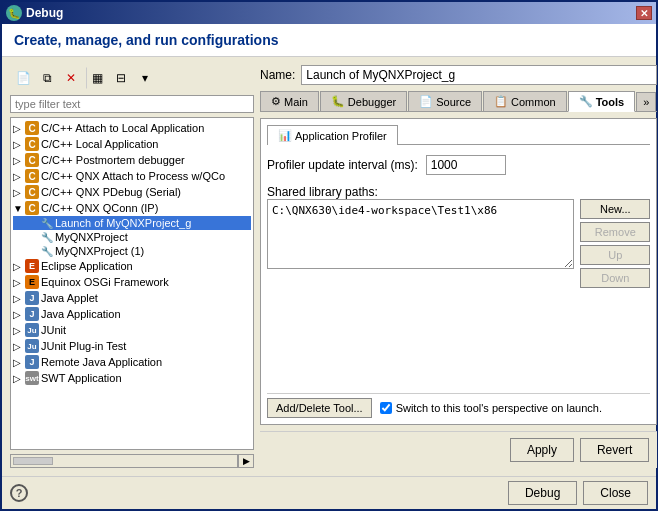  What do you see at coordinates (479, 75) in the screenshot?
I see `name-input` at bounding box center [479, 75].